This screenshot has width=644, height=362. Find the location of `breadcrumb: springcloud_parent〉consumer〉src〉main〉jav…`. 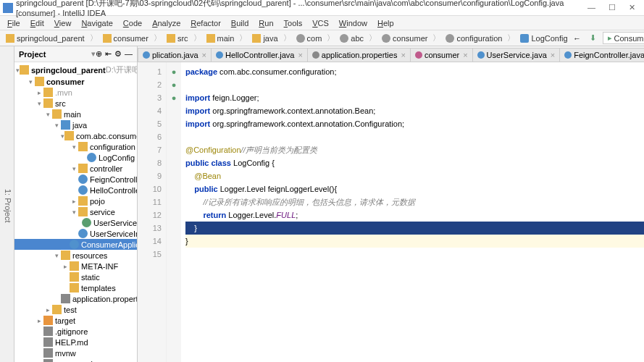

breadcrumb: springcloud_parent〉consumer〉src〉main〉jav… is located at coordinates (287, 38).